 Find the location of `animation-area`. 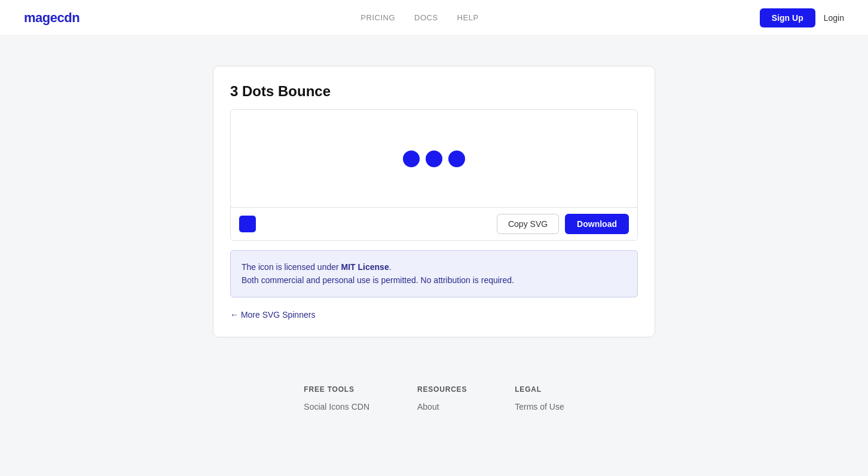

animation-area is located at coordinates (434, 159).